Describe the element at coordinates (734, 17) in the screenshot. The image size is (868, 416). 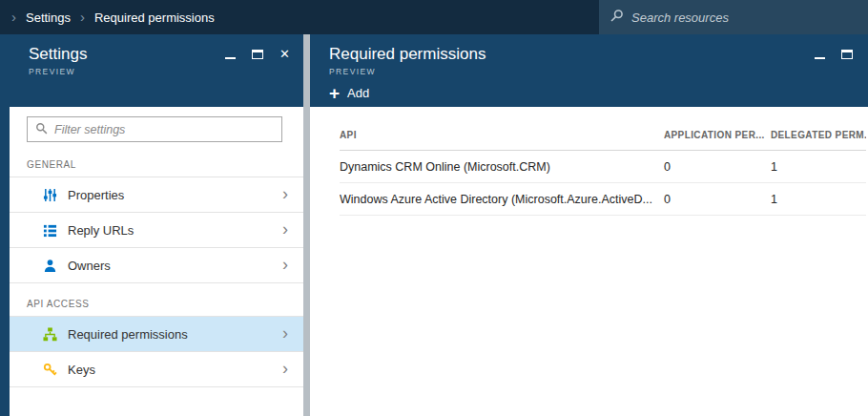
I see `global-search` at that location.